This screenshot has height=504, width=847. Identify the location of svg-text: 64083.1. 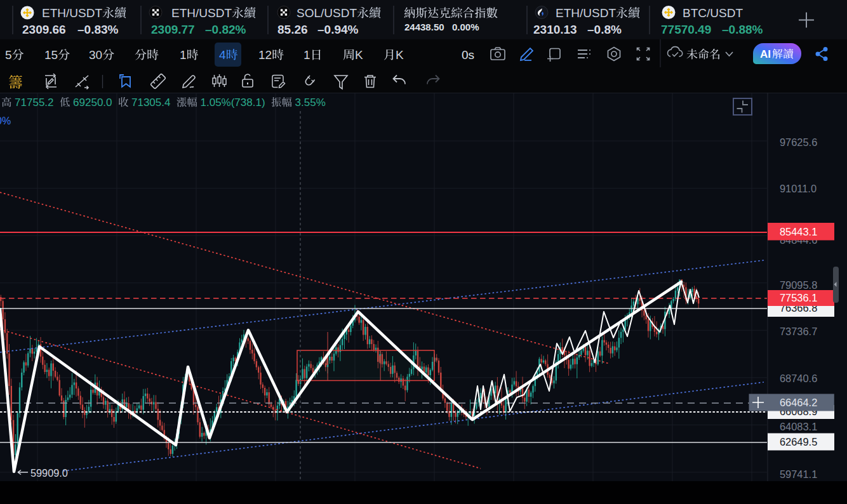
(799, 427).